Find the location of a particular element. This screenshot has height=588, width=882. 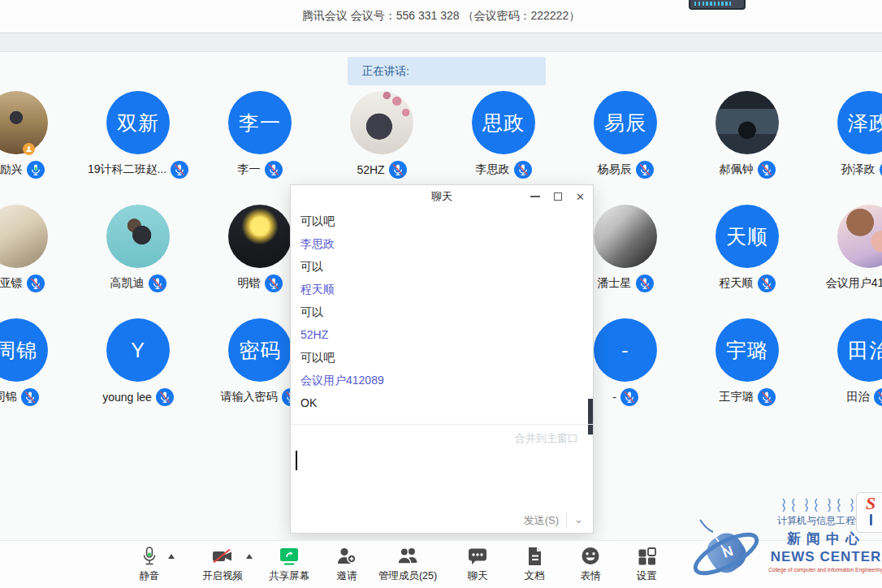

participant-avatar: 易辰 is located at coordinates (625, 123).